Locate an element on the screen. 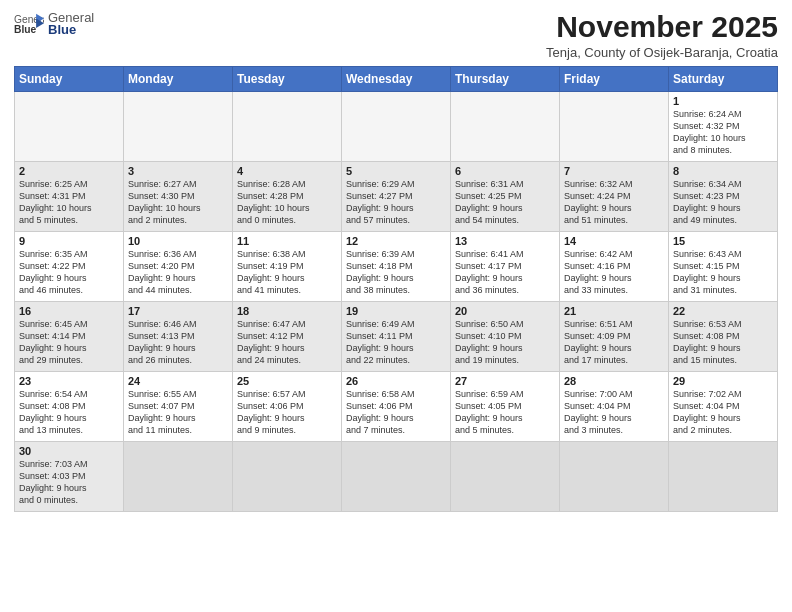 This screenshot has height=612, width=792. day-info: Sunrise: 7:02 AMSunset: 4:04 PMDaylight:… is located at coordinates (723, 412).